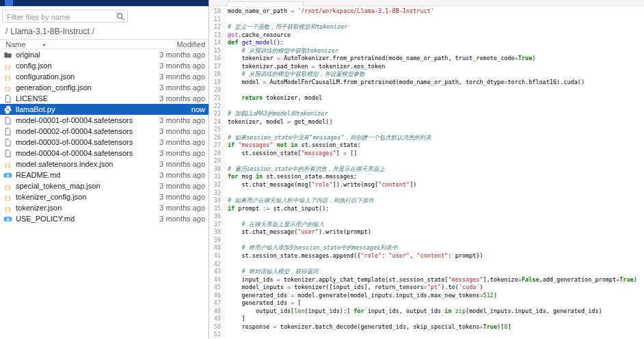 This screenshot has width=644, height=339. What do you see at coordinates (427, 296) in the screenshot?
I see `code-line: 46 generated_ids = model.generate(model_…` at bounding box center [427, 296].